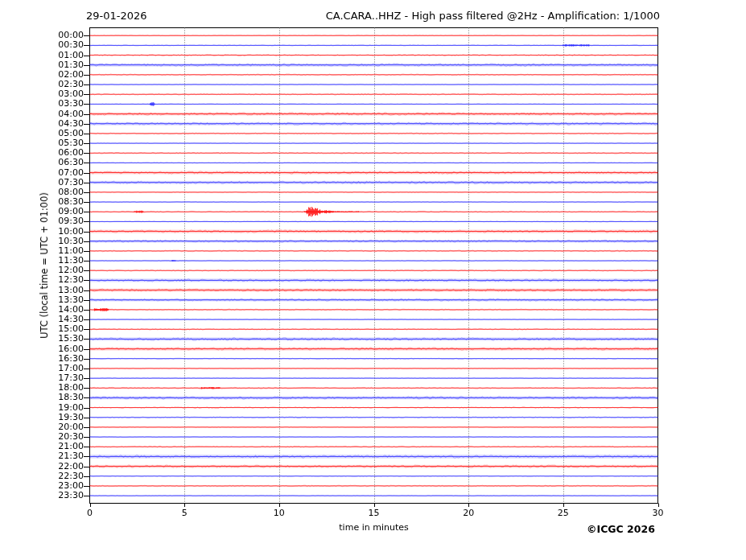 This screenshot has height=560, width=746. Describe the element at coordinates (42, 241) in the screenshot. I see `y-tick-label: 10:30` at that location.